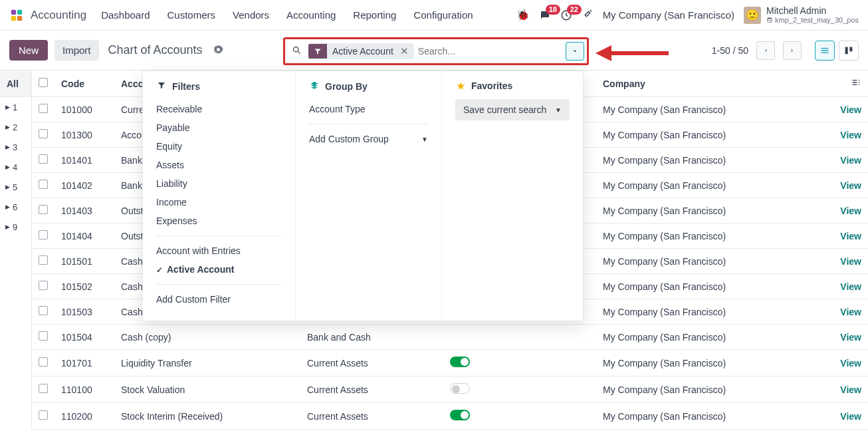  I want to click on app-name: Accounting, so click(58, 15).